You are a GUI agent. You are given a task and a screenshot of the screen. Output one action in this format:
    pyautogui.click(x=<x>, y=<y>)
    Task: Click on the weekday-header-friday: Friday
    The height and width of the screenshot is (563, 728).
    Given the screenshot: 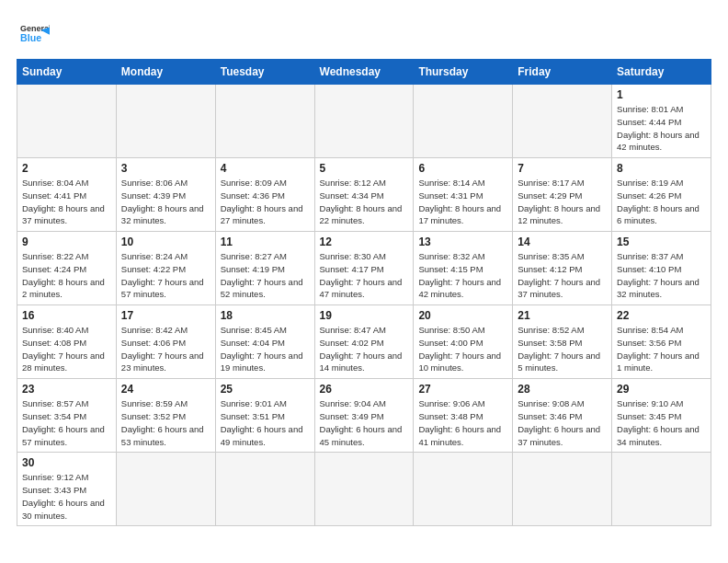 What is the action you would take?
    pyautogui.click(x=563, y=72)
    